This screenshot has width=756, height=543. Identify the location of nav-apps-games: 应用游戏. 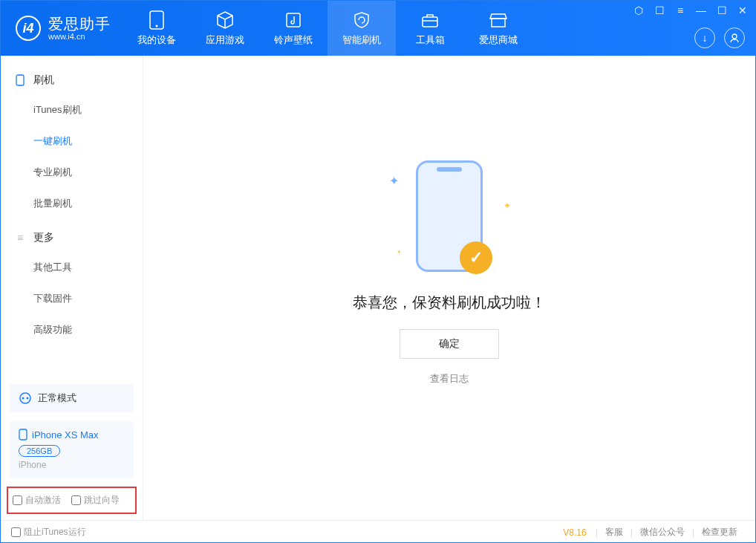
(225, 28).